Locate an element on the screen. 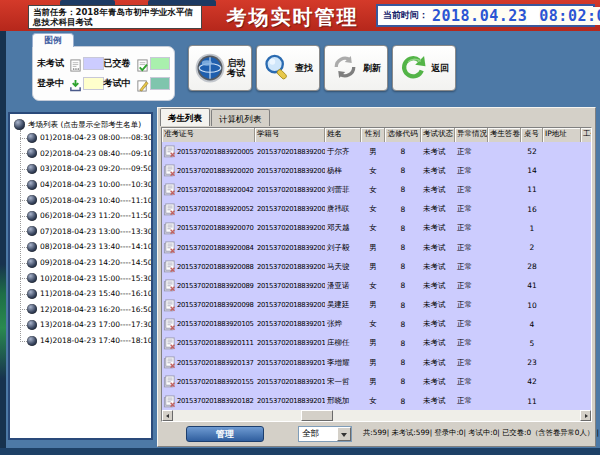 Image resolution: width=600 pixels, height=455 pixels. tree-root-all-students: 考场列表 (点击显示全部考生名单) is located at coordinates (82, 124).